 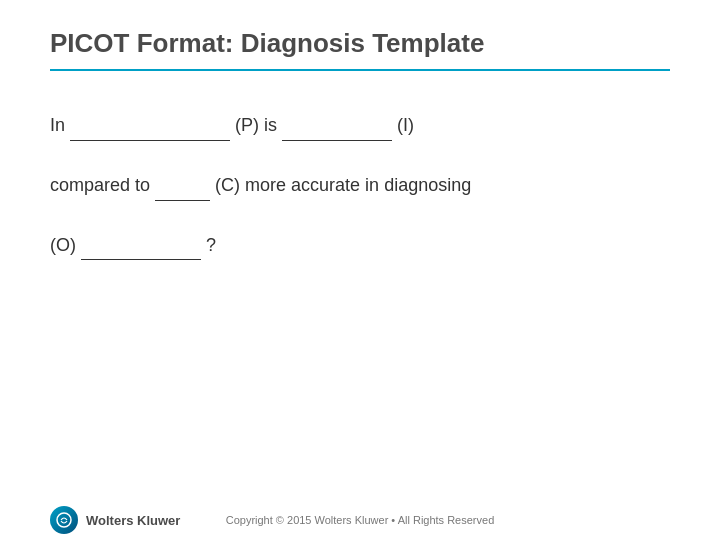 What do you see at coordinates (337, 126) in the screenshot?
I see `line1-blank2` at bounding box center [337, 126].